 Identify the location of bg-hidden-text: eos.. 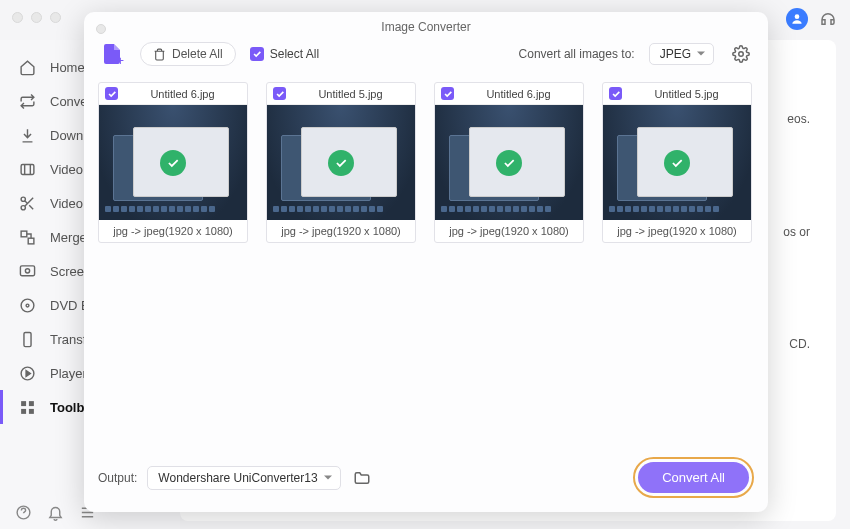
(798, 119).